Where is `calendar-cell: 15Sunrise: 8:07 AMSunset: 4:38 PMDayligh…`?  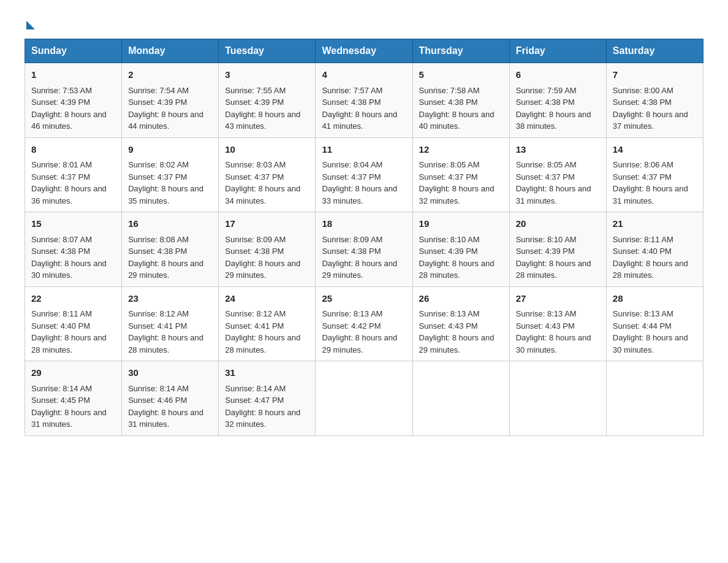 calendar-cell: 15Sunrise: 8:07 AMSunset: 4:38 PMDayligh… is located at coordinates (74, 250).